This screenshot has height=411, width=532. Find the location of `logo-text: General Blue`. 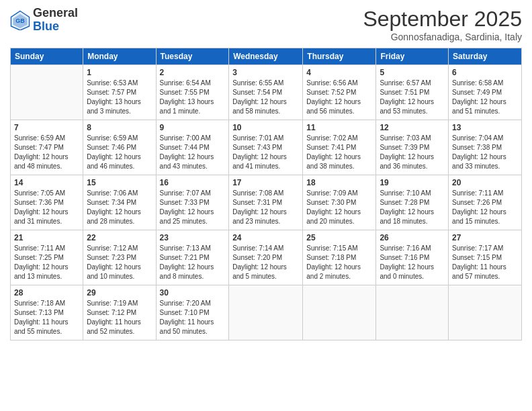

logo-text: General Blue is located at coordinates (55, 20).